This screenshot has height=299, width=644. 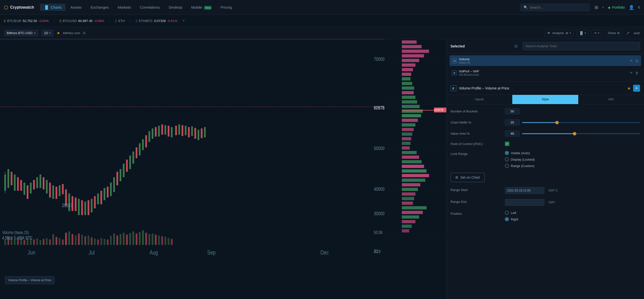 I want to click on radio-range-outer, so click(x=507, y=166).